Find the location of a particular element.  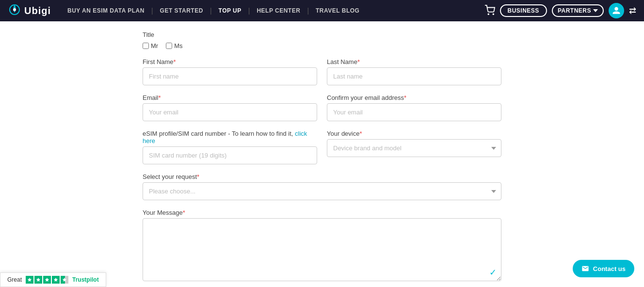

mr-label: Mr is located at coordinates (154, 46).